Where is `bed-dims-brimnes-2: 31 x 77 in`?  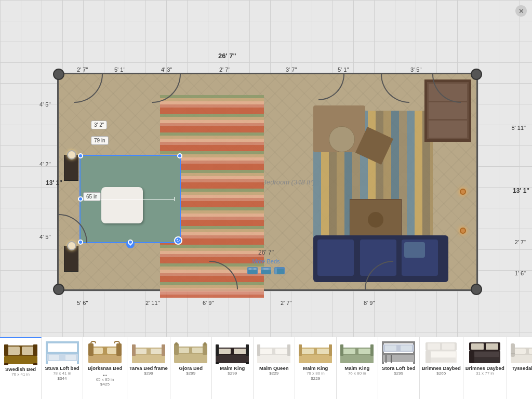
bed-dims-brimnes-2: 31 x 77 in is located at coordinates (485, 374).